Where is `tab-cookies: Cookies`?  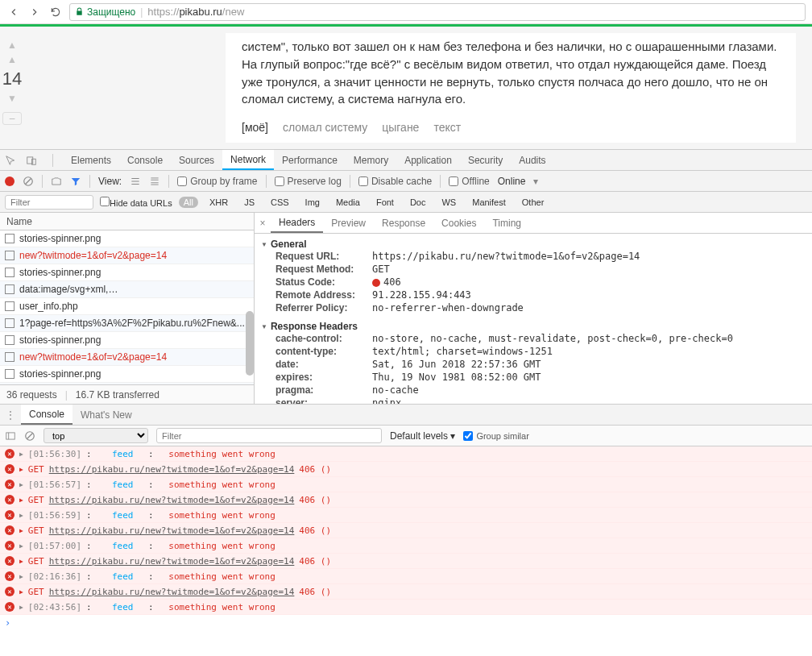
tab-cookies: Cookies is located at coordinates (459, 222).